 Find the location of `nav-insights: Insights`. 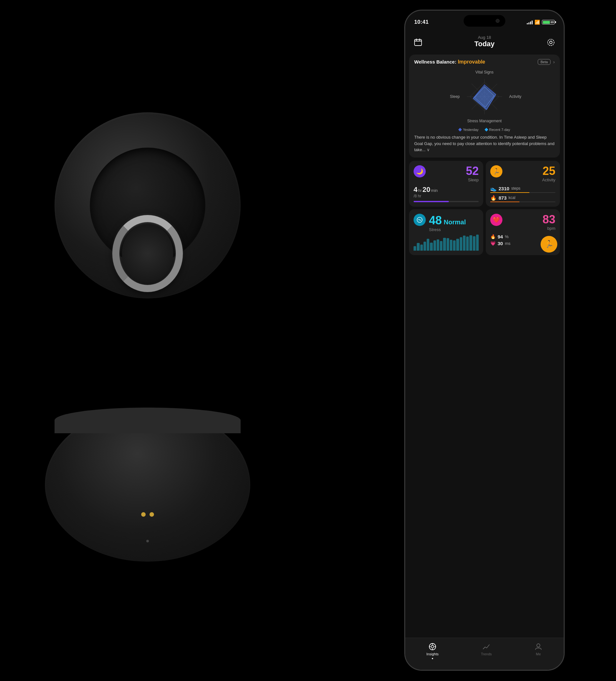

nav-insights: Insights is located at coordinates (433, 651).